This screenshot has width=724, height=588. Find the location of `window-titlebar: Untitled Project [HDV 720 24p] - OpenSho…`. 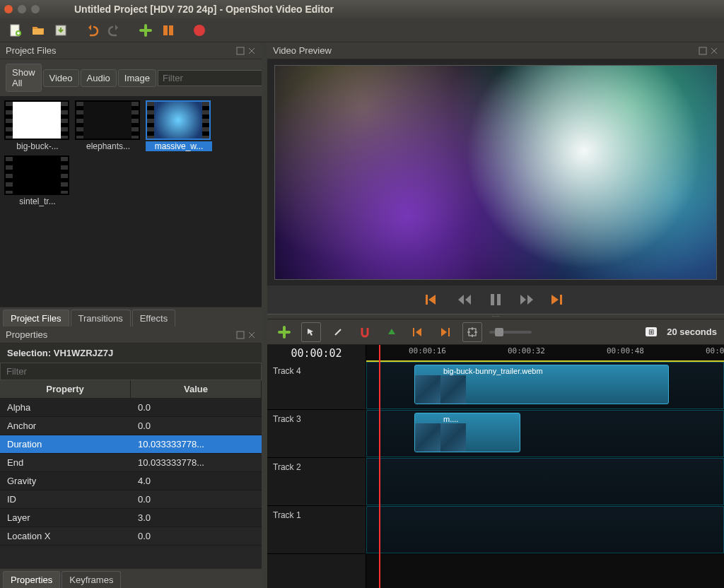

window-titlebar: Untitled Project [HDV 720 24p] - OpenSho… is located at coordinates (362, 9).